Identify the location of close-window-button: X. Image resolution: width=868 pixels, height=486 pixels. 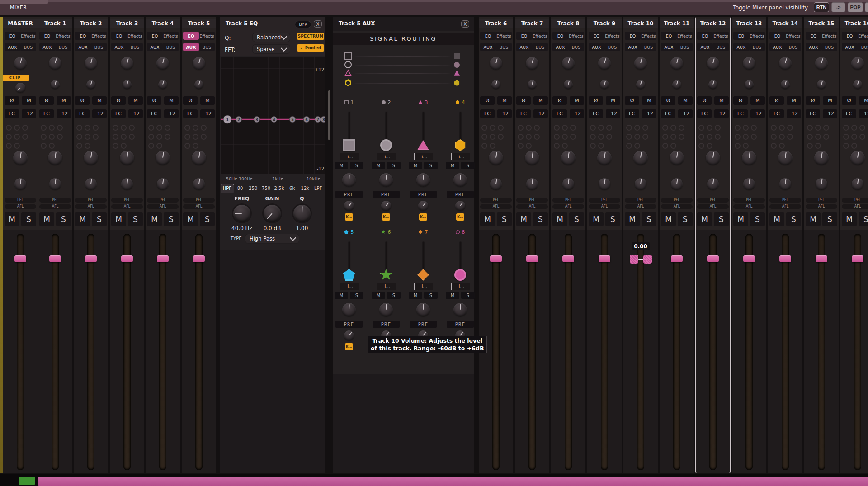
(866, 7).